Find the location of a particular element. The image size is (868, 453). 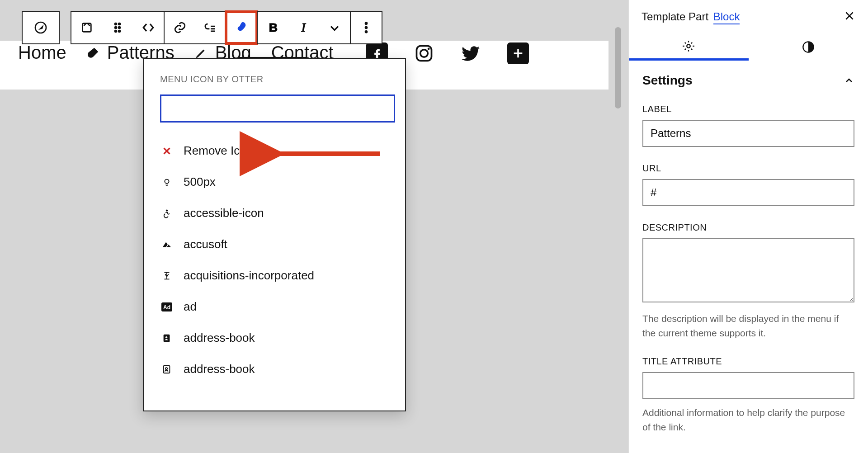

sidebar-tabs is located at coordinates (749, 47).